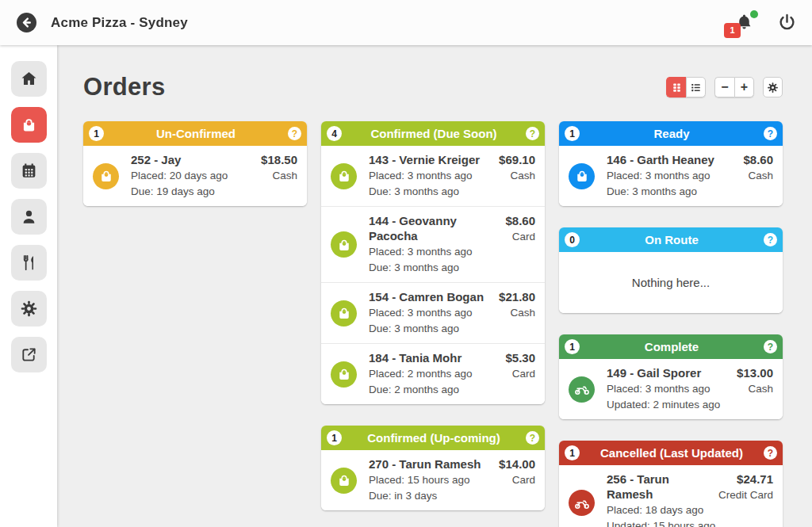  Describe the element at coordinates (745, 23) in the screenshot. I see `notifications-button: 1` at that location.